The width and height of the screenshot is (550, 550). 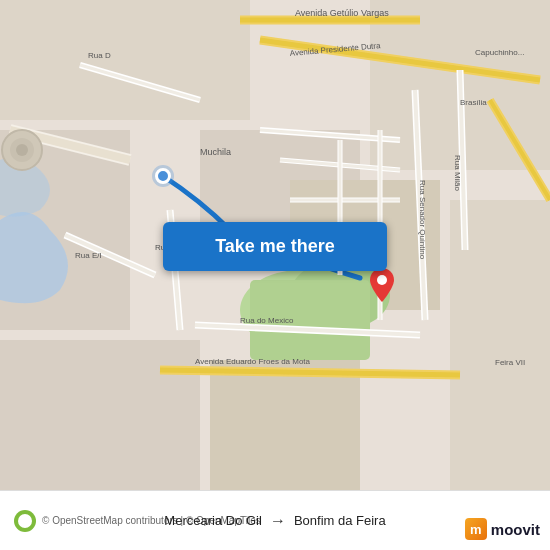 What do you see at coordinates (516, 530) in the screenshot?
I see `moovit-text: moovit` at bounding box center [516, 530].